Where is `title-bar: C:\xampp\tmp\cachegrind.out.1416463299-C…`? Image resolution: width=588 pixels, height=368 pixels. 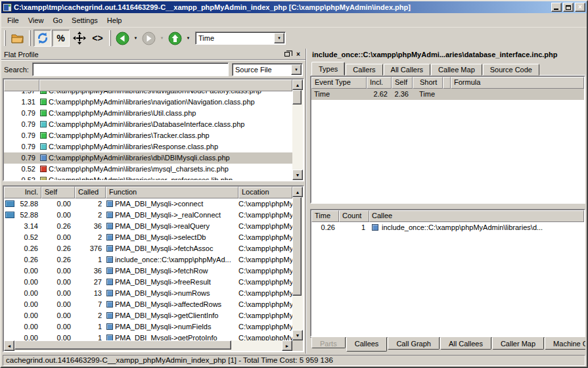
title-bar: C:\xampp\tmp\cachegrind.out.1416463299-C… is located at coordinates (294, 7).